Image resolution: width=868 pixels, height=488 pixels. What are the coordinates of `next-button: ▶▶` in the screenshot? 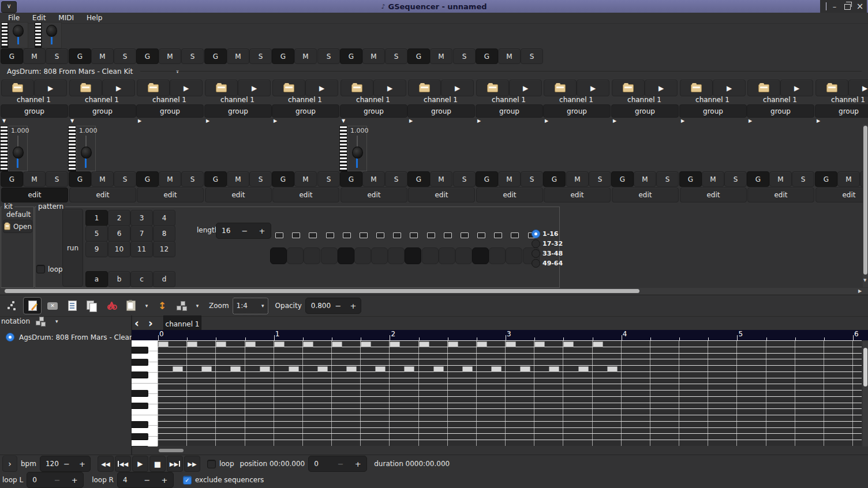 It's located at (175, 464).